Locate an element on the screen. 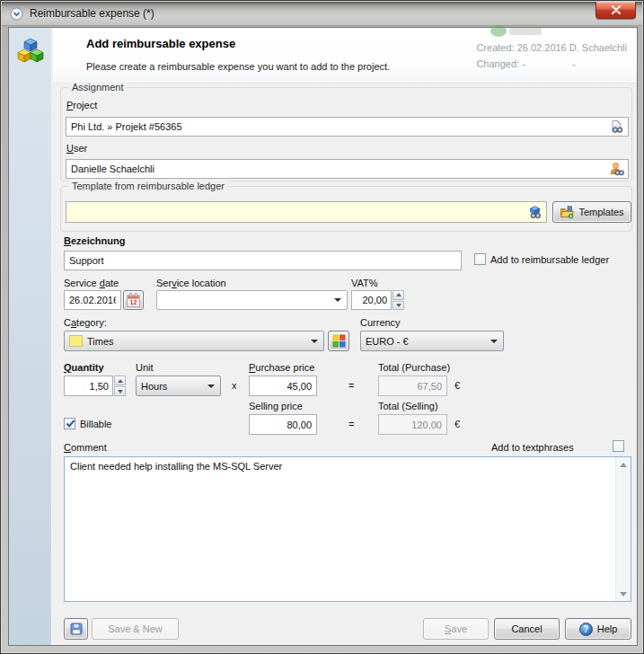 This screenshot has width=644, height=654. calendar-icon: 12 is located at coordinates (133, 300).